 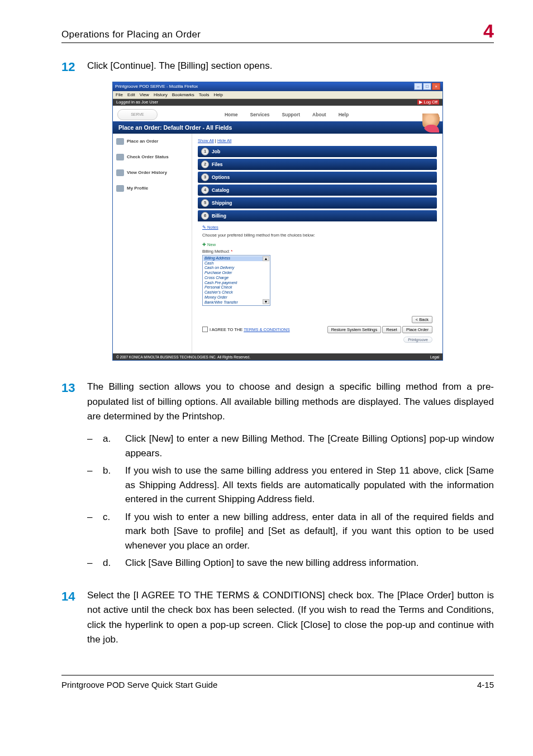 What do you see at coordinates (206, 141) in the screenshot?
I see `show-all-link: Show All` at bounding box center [206, 141].